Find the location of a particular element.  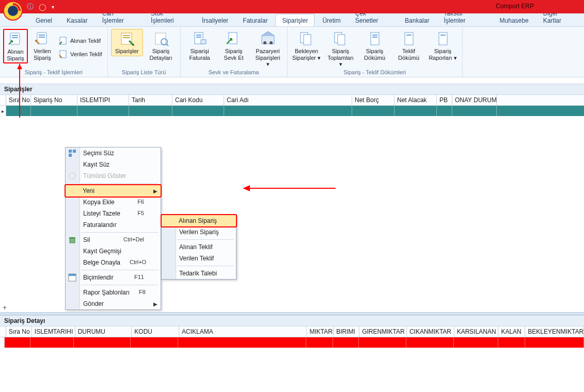

ctx-kayit-suz: Kayıt Süz is located at coordinates (113, 165).